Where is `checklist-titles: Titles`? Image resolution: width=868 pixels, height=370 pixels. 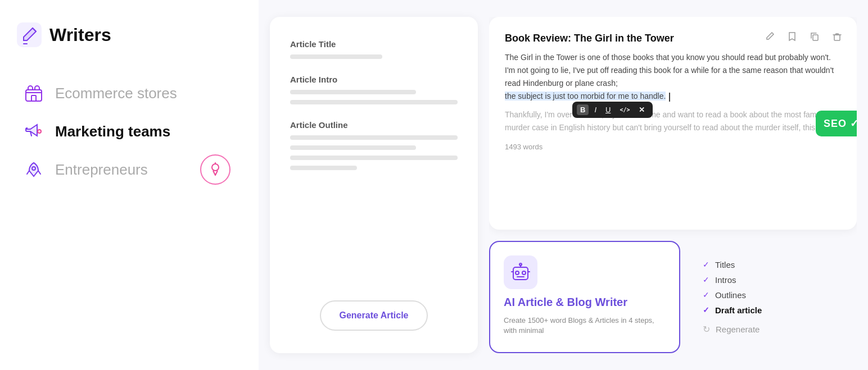
checklist-titles: Titles is located at coordinates (725, 265).